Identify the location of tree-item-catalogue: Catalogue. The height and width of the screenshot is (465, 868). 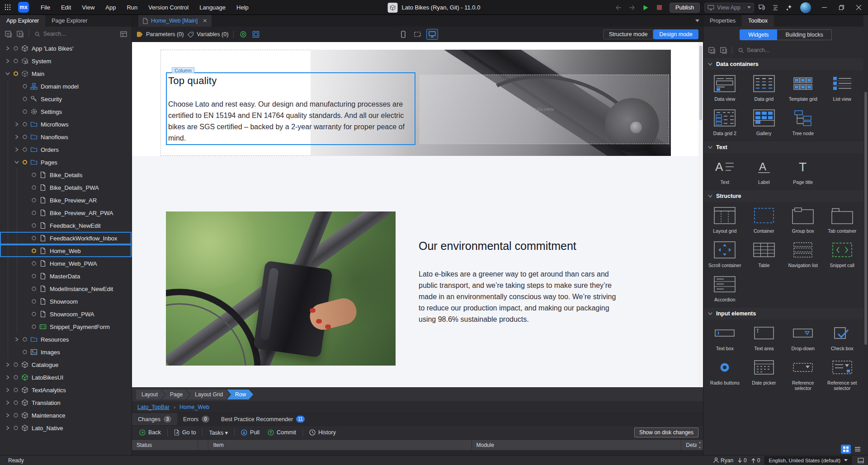
(66, 365).